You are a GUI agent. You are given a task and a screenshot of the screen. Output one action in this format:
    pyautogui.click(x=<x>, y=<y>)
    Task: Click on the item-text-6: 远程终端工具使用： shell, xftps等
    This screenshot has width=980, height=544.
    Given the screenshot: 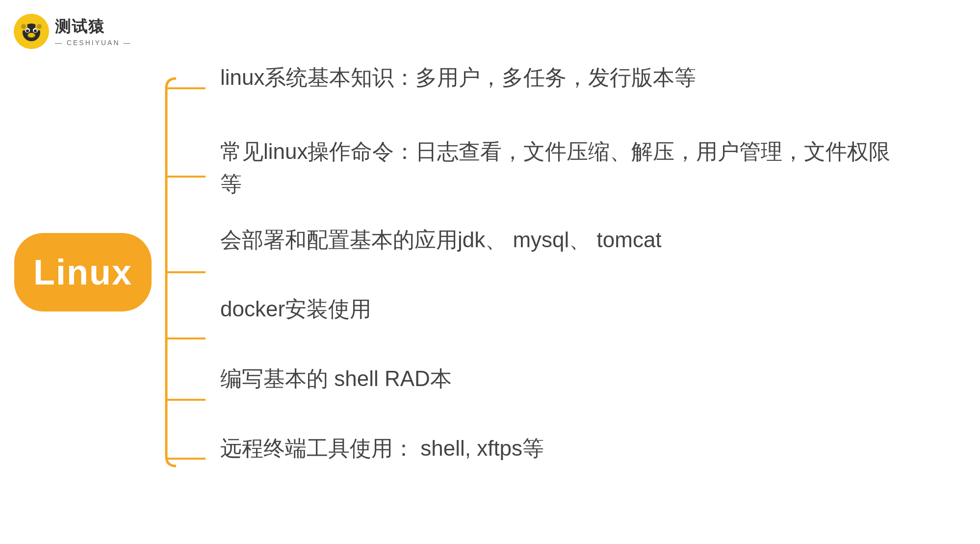 What is the action you would take?
    pyautogui.click(x=382, y=448)
    